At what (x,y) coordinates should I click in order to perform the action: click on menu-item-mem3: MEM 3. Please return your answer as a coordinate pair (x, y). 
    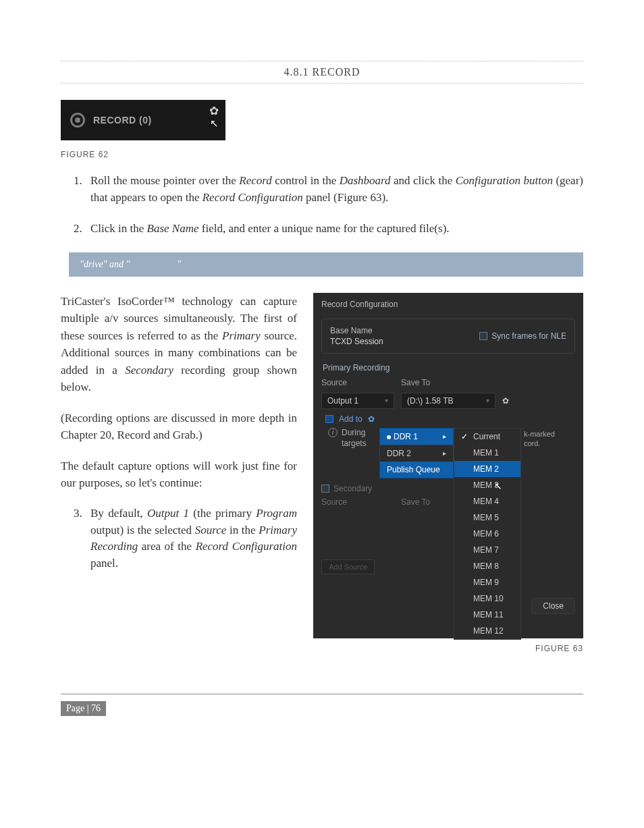
    Looking at the image, I should click on (487, 485).